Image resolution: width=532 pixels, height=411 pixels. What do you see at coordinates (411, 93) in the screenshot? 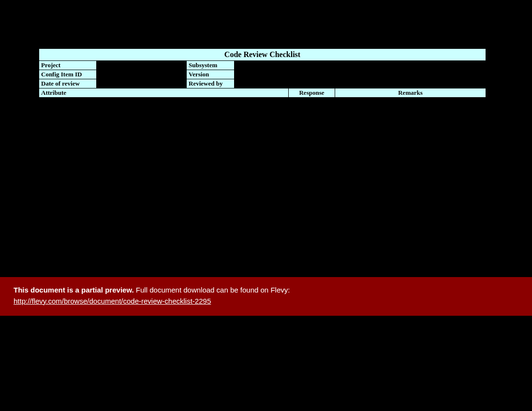
I see `col-remarks: Remarks` at bounding box center [411, 93].